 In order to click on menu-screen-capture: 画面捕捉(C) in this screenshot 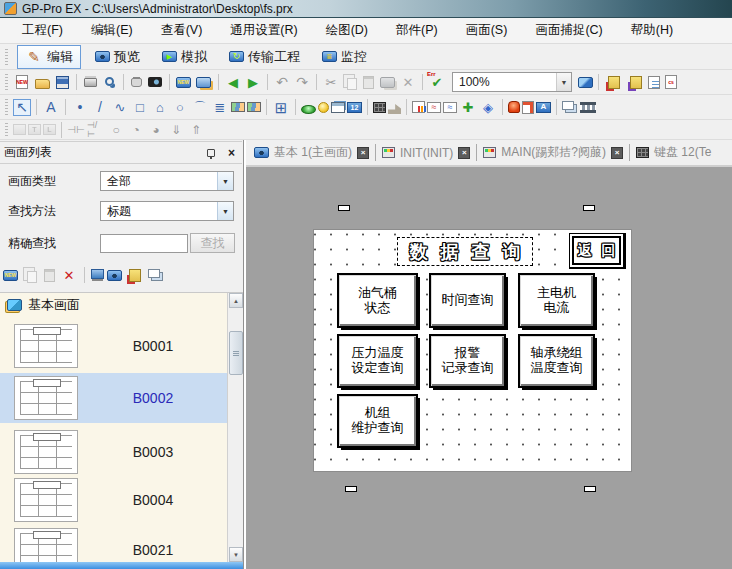, I will do `click(568, 30)`.